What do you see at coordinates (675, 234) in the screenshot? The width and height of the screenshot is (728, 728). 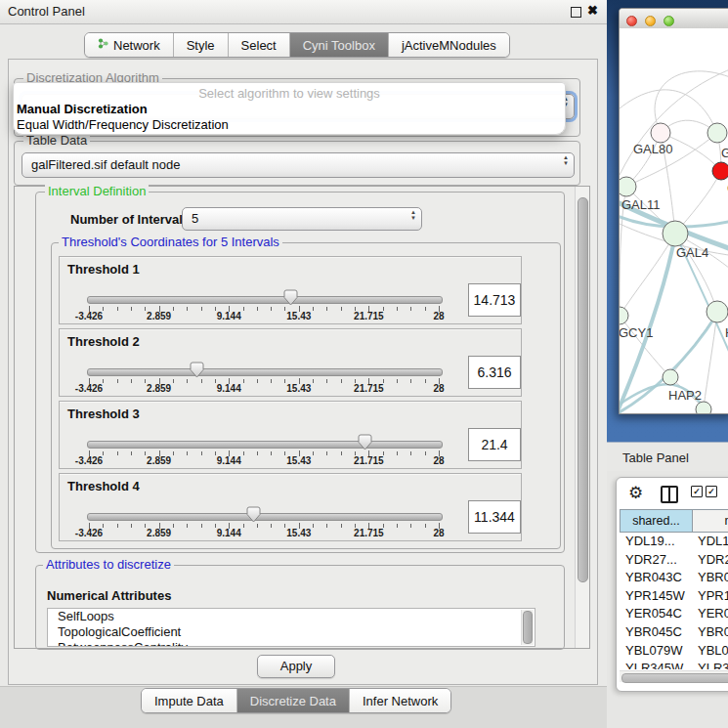 I see `node-gal4` at bounding box center [675, 234].